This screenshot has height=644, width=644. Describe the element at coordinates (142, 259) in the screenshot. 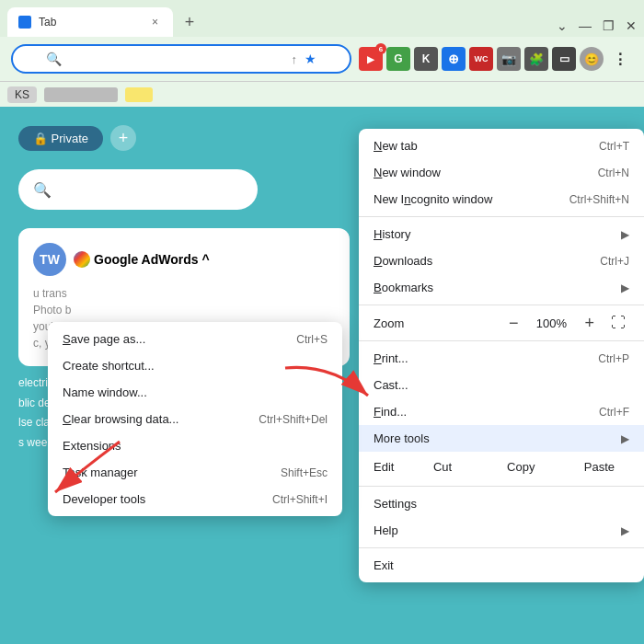

I see `widget-title: Google AdWords ^` at that location.